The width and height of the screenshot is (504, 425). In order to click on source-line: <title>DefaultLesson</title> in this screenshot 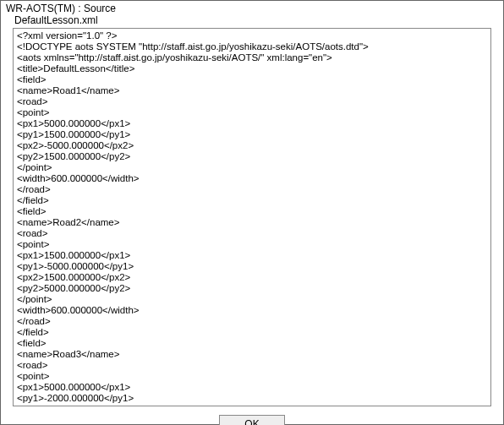, I will do `click(252, 69)`.